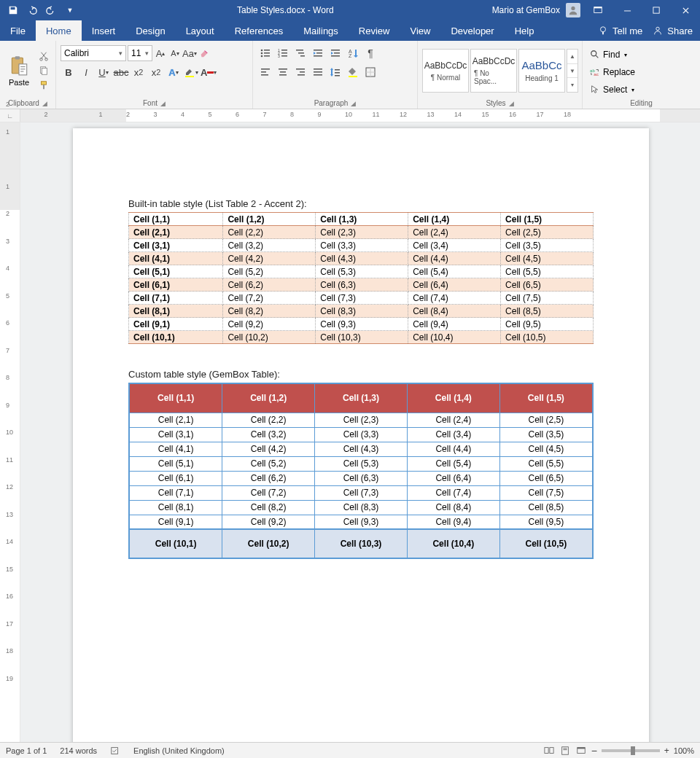  I want to click on shading-button, so click(353, 72).